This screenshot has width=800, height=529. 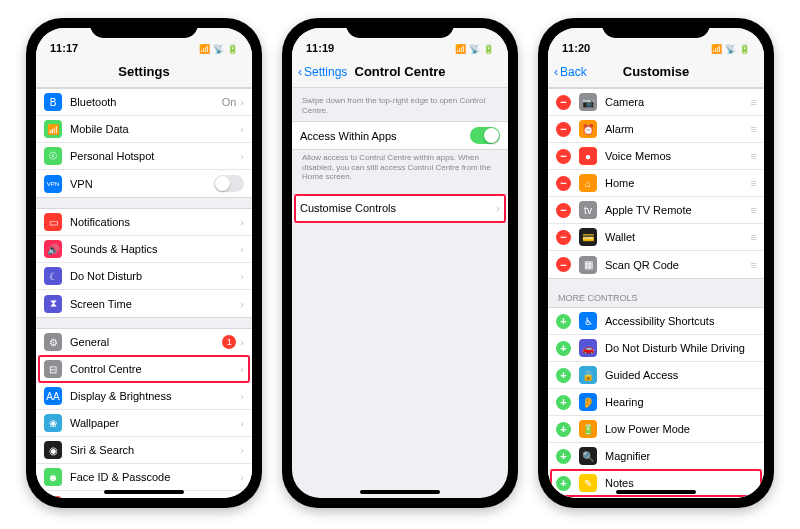 I want to click on more-row-hearing: +👂Hearing, so click(x=656, y=402).